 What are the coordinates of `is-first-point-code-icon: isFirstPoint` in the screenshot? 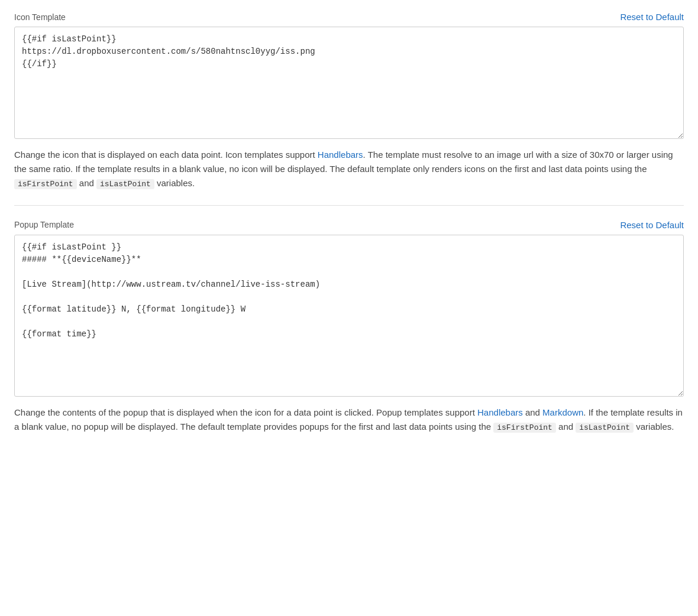 It's located at (46, 184).